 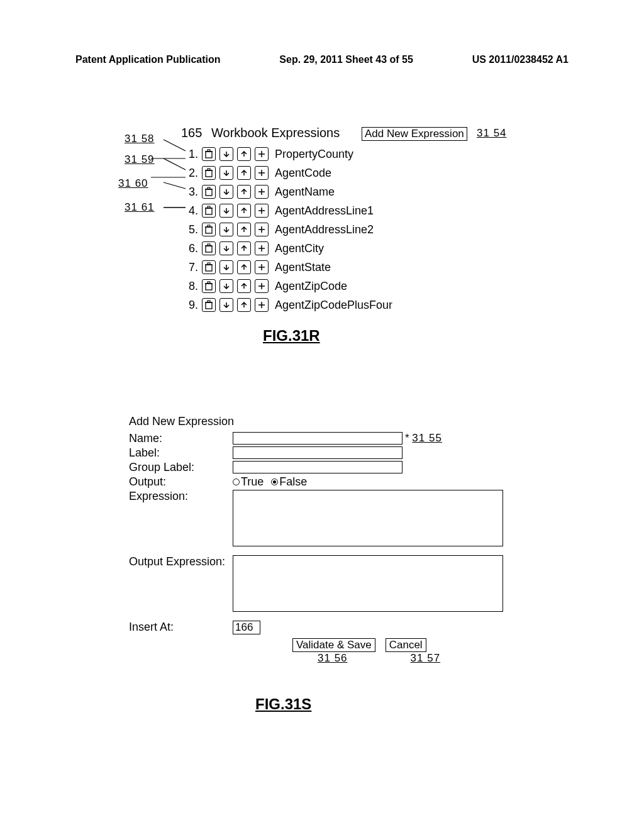 I want to click on add-new-expression-button: Add New Expression, so click(x=414, y=134).